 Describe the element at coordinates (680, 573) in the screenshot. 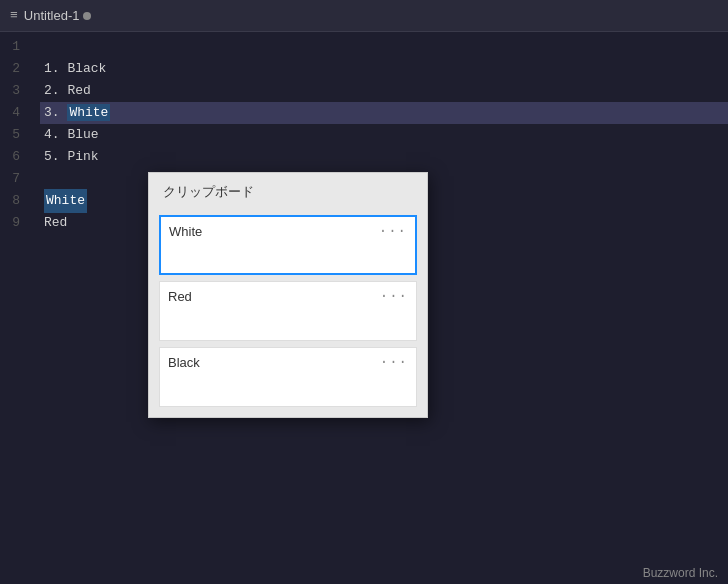

I see `brand-label: Buzzword Inc.` at that location.